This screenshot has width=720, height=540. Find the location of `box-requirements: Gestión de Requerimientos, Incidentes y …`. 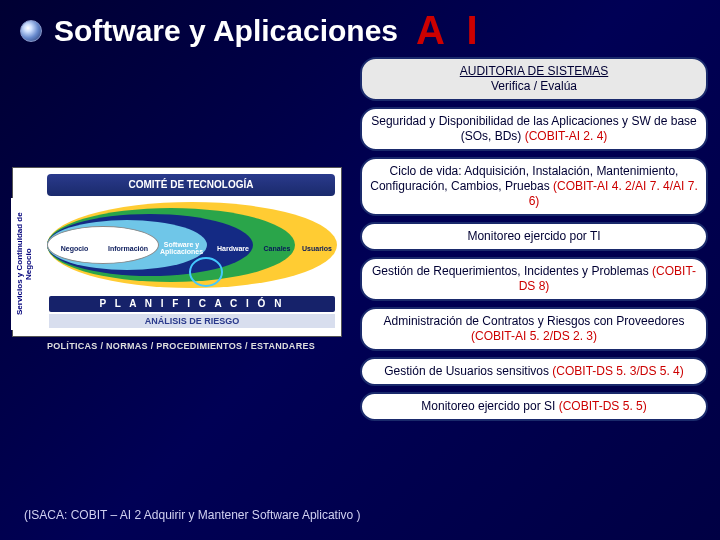

box-requirements: Gestión de Requerimientos, Incidentes y … is located at coordinates (534, 279).